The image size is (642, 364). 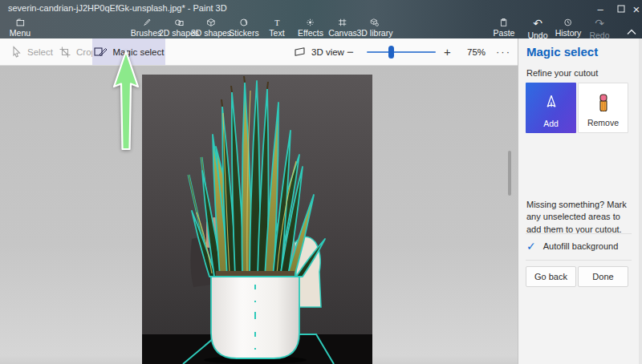 What do you see at coordinates (637, 10) in the screenshot?
I see `close-icon: ×` at bounding box center [637, 10].